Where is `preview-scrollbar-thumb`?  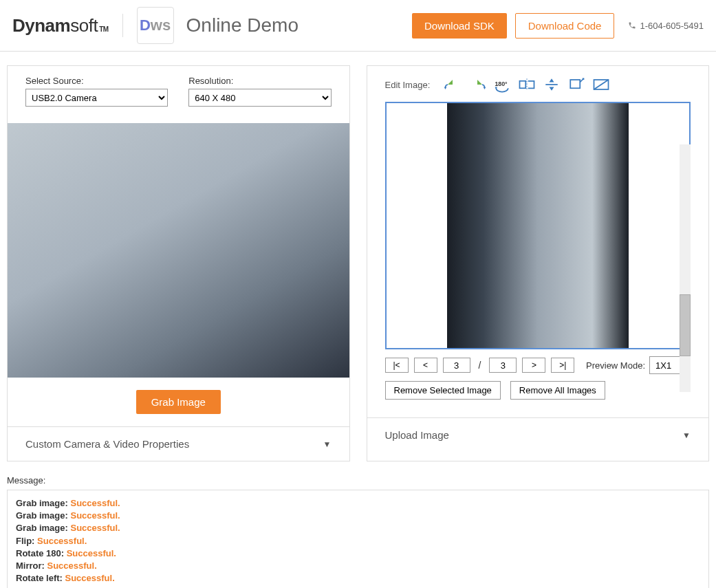 preview-scrollbar-thumb is located at coordinates (685, 325).